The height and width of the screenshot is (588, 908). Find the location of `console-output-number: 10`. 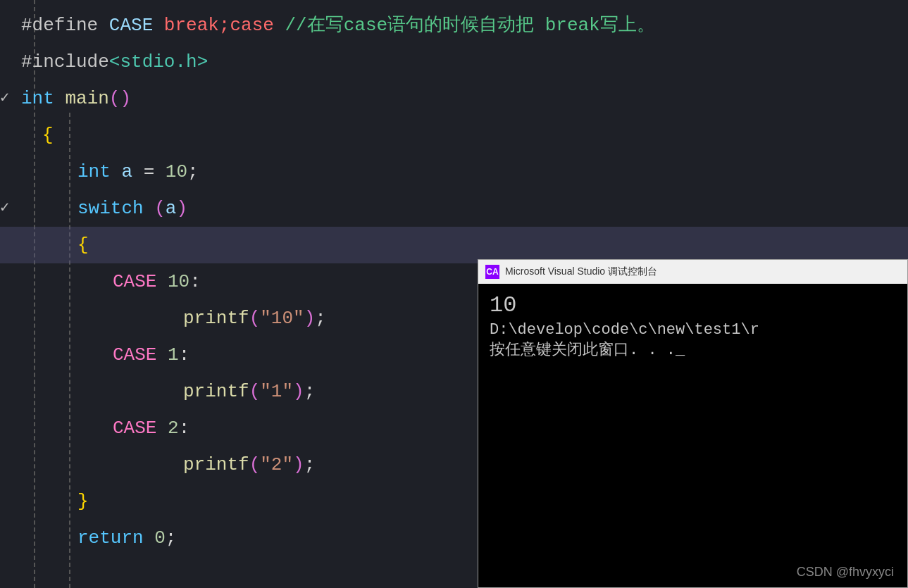

console-output-number: 10 is located at coordinates (693, 306).